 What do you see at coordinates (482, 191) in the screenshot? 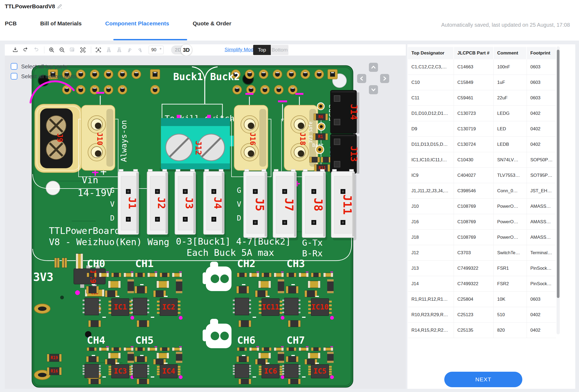
I see `bom-row: J1,J11,J2,J3,J4,…C398546Conn_0…JST_EH…` at bounding box center [482, 191].